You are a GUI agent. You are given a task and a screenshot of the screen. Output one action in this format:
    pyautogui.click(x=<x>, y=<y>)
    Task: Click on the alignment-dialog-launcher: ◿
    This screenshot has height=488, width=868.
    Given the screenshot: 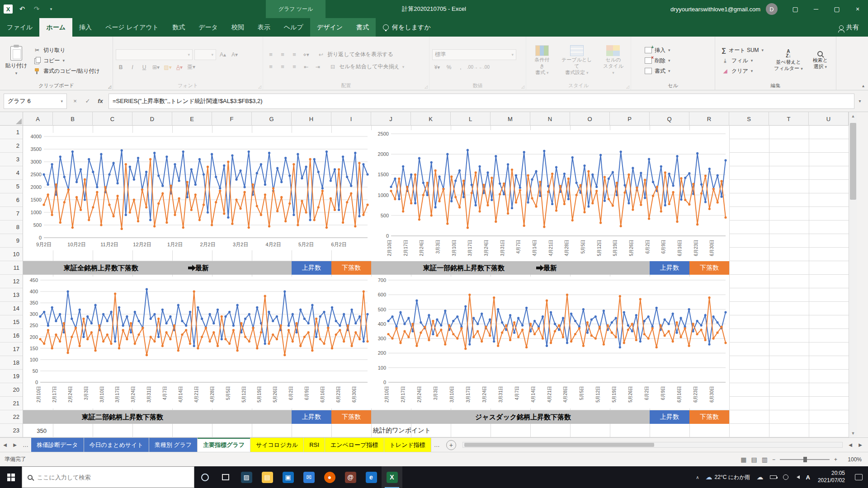 What is the action you would take?
    pyautogui.click(x=426, y=87)
    